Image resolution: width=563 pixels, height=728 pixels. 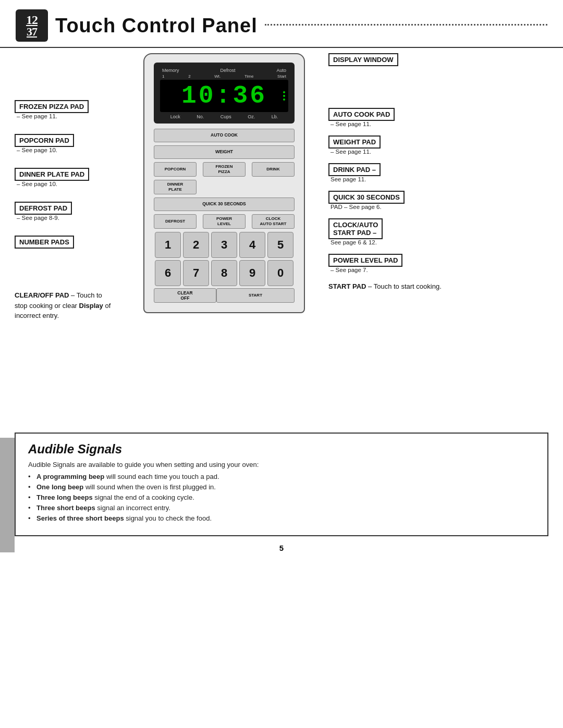 I want to click on quick30-label-title: QUICK 30 SECONDS, so click(x=366, y=197).